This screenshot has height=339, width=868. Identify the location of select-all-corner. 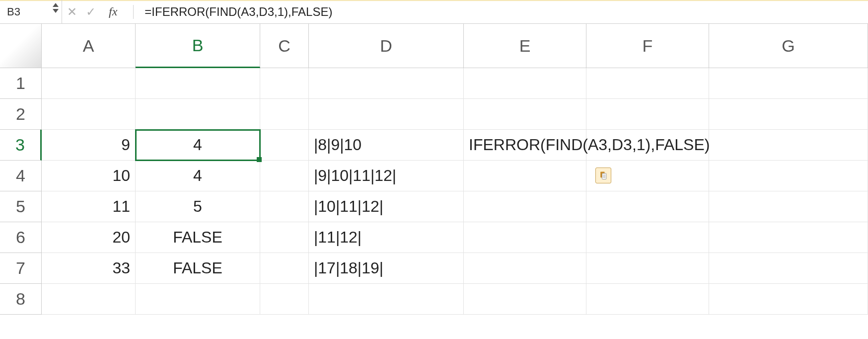
(21, 46).